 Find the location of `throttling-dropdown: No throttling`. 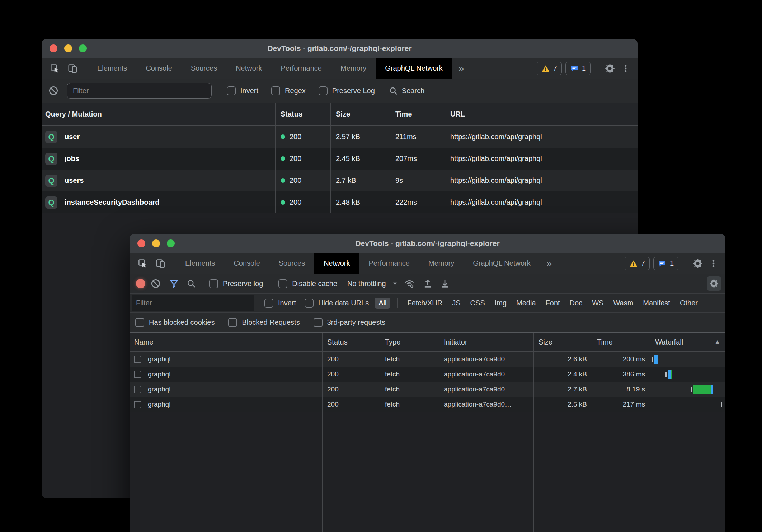

throttling-dropdown: No throttling is located at coordinates (373, 284).